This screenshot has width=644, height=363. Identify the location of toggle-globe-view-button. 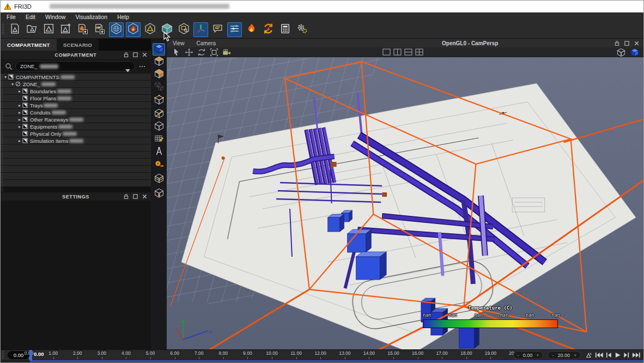
(117, 29).